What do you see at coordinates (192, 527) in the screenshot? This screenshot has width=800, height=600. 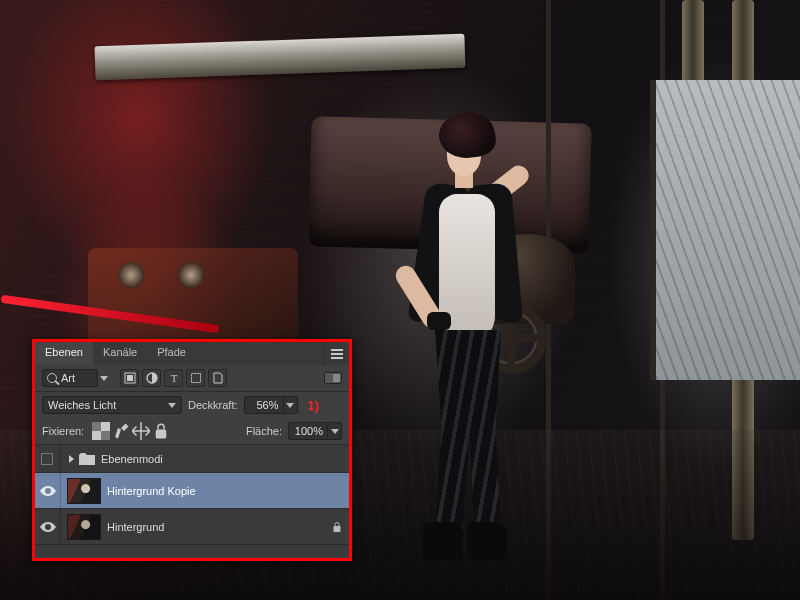 I see `layer-row: Hintergrund` at bounding box center [192, 527].